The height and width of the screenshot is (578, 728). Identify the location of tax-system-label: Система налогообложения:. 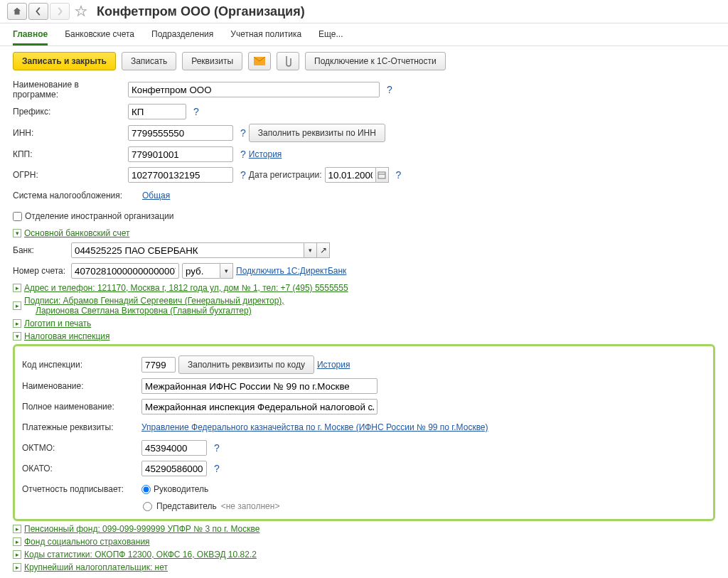
(76, 196).